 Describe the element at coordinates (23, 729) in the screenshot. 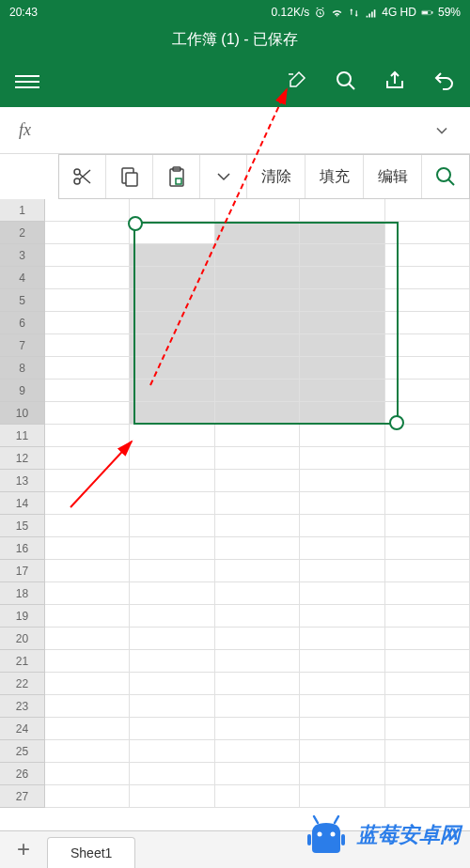

I see `row-header: 24` at that location.